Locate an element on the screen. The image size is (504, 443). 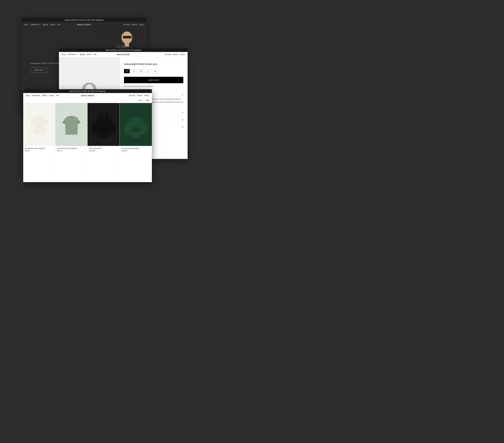
product-price-4: £209.99 is located at coordinates (136, 151).